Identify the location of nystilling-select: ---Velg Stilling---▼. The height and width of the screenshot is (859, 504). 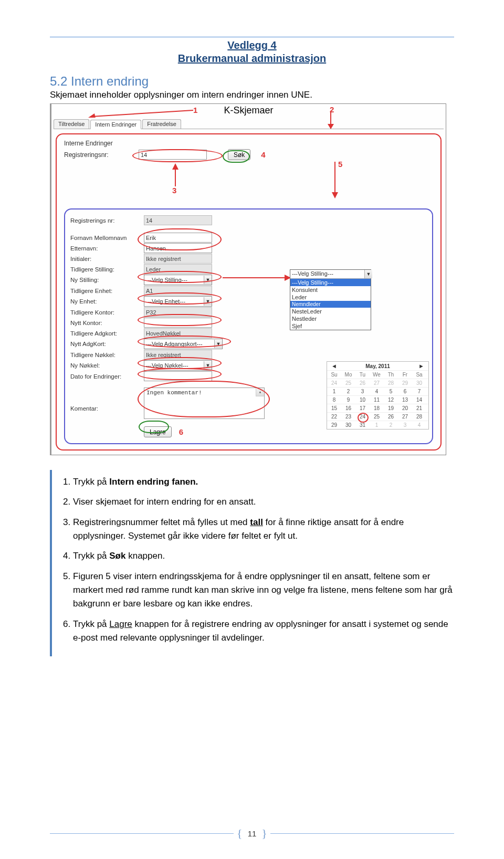
(178, 280).